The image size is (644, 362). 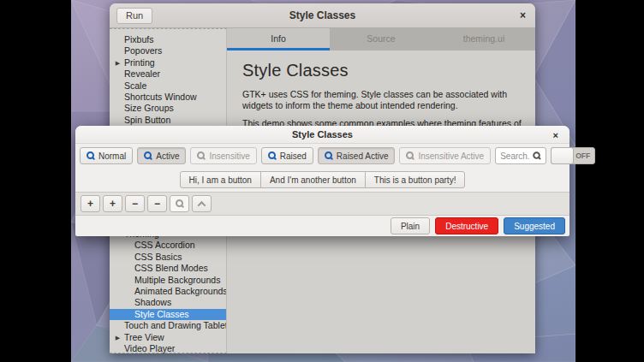 I want to click on sidebar-list-bottom: ▼Theming CSS Accordion CSS Basics CSS Bl…, so click(x=168, y=291).